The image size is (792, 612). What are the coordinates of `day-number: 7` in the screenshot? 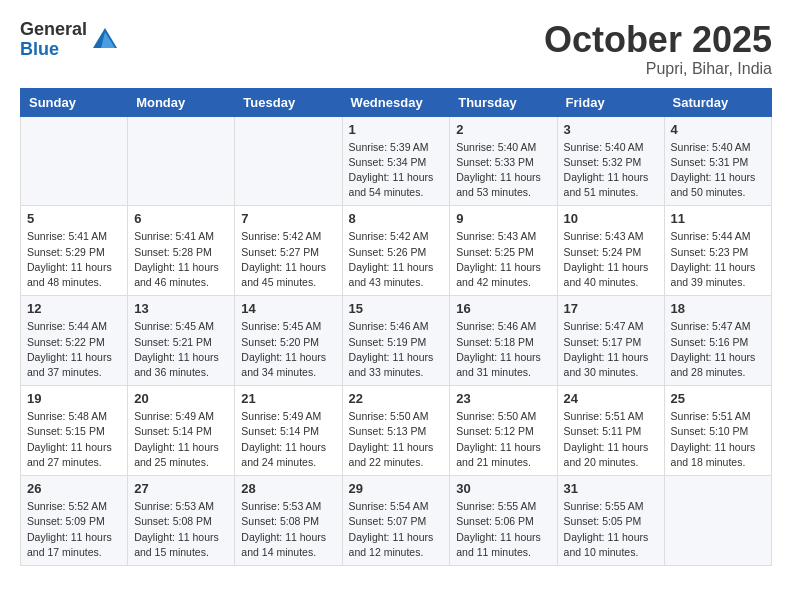 It's located at (288, 218).